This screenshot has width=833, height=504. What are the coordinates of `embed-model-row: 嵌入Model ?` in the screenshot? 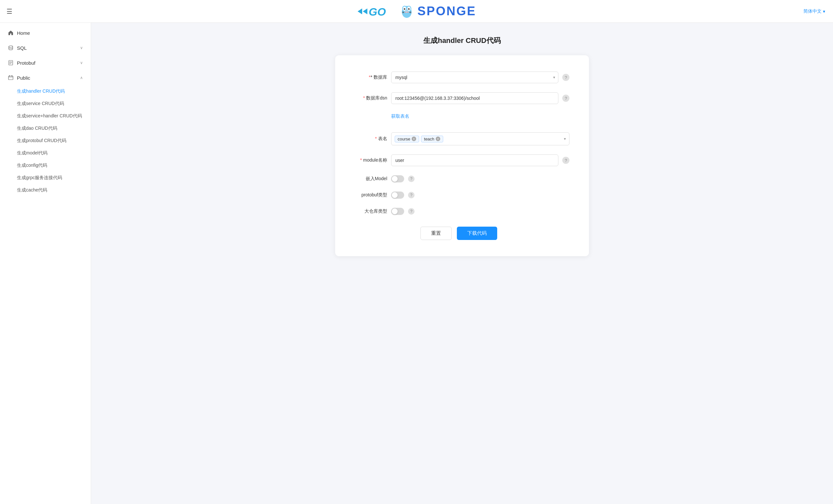 It's located at (459, 179).